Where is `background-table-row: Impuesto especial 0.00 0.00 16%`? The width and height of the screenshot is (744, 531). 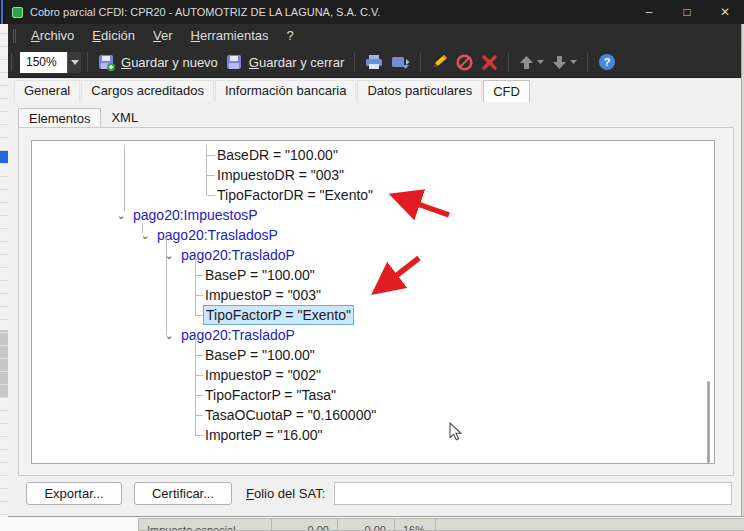
background-table-row: Impuesto especial 0.00 0.00 16% is located at coordinates (372, 524).